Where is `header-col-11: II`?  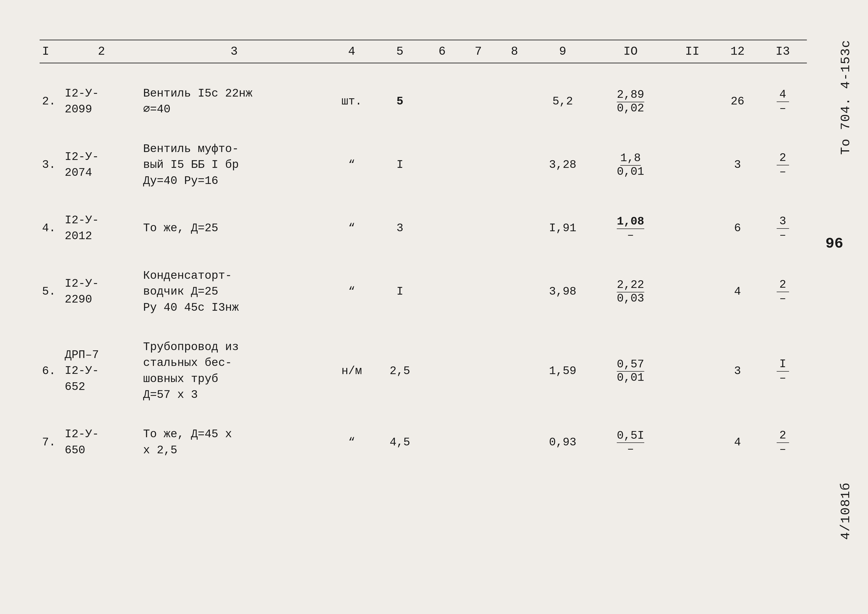 header-col-11: II is located at coordinates (693, 51).